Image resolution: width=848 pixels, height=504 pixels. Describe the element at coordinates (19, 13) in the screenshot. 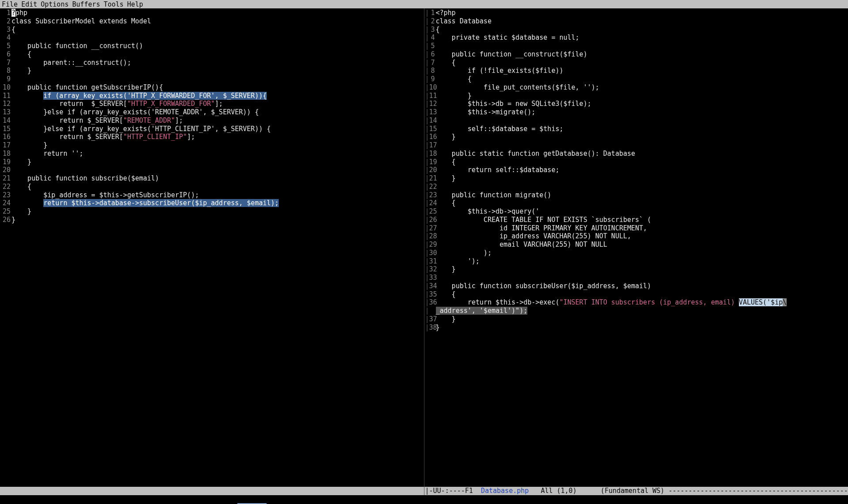

I see `line-content: ?php` at that location.